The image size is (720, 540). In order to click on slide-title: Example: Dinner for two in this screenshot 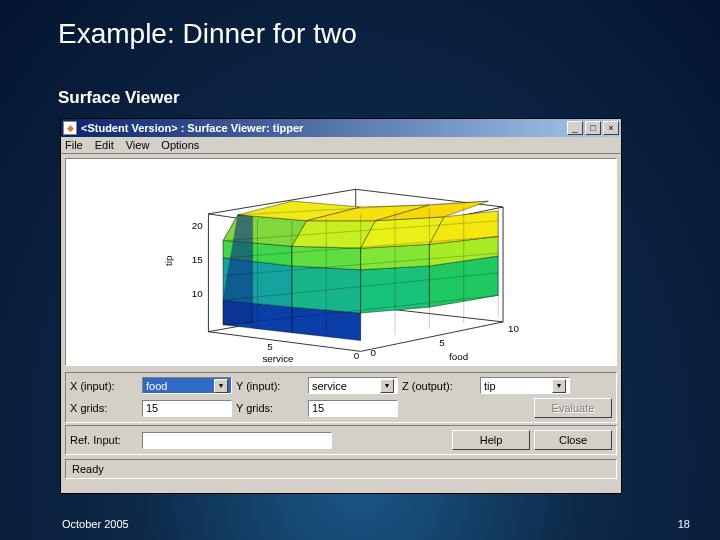, I will do `click(208, 34)`.